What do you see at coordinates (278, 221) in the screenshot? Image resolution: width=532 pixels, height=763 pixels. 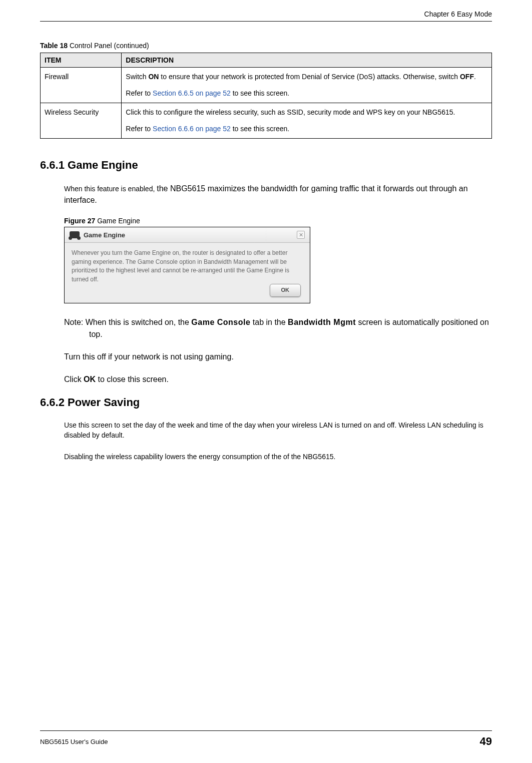 I see `figure-caption: Figure 27 Game Engine` at bounding box center [278, 221].